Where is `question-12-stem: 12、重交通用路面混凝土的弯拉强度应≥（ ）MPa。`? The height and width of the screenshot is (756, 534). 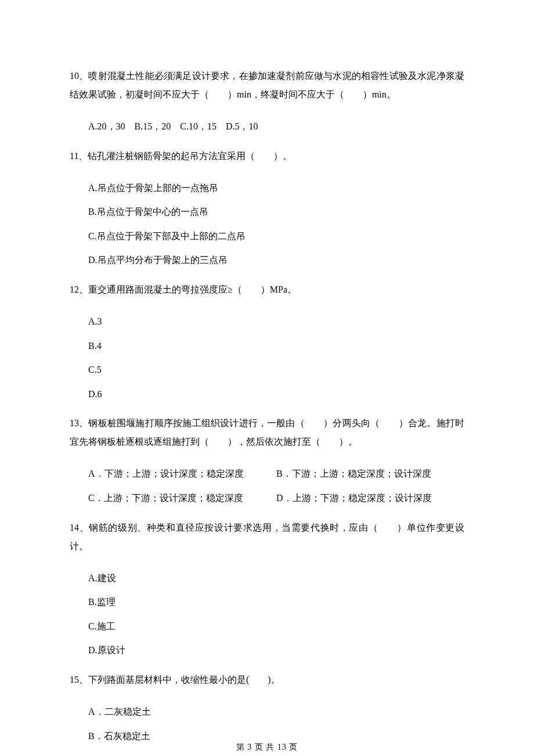
question-12-stem: 12、重交通用路面混凝土的弯拉强度应≥（ ）MPa。 is located at coordinates (267, 290).